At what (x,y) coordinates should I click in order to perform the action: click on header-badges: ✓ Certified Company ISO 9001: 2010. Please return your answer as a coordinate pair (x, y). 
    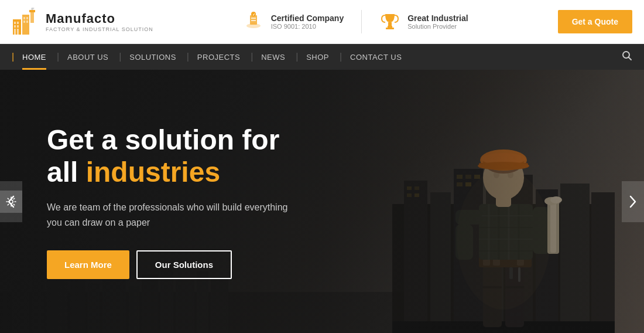
    Looking at the image, I should click on (356, 22).